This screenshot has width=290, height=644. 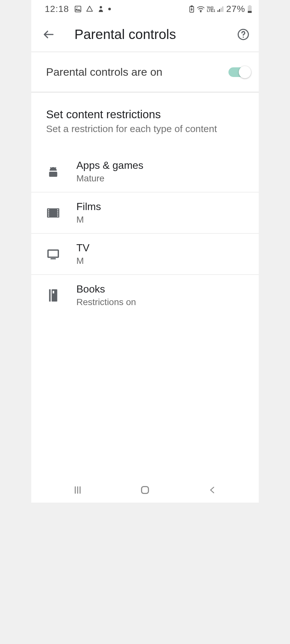 I want to click on parental-controls-switch, so click(x=239, y=72).